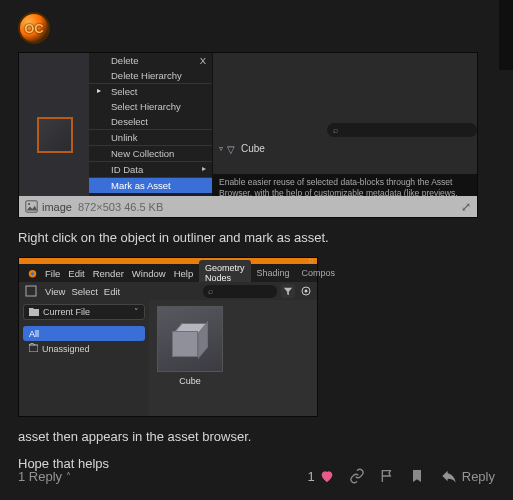 This screenshot has width=513, height=500. What do you see at coordinates (190, 381) in the screenshot?
I see `asset-thumbnail-label: Cube` at bounding box center [190, 381].